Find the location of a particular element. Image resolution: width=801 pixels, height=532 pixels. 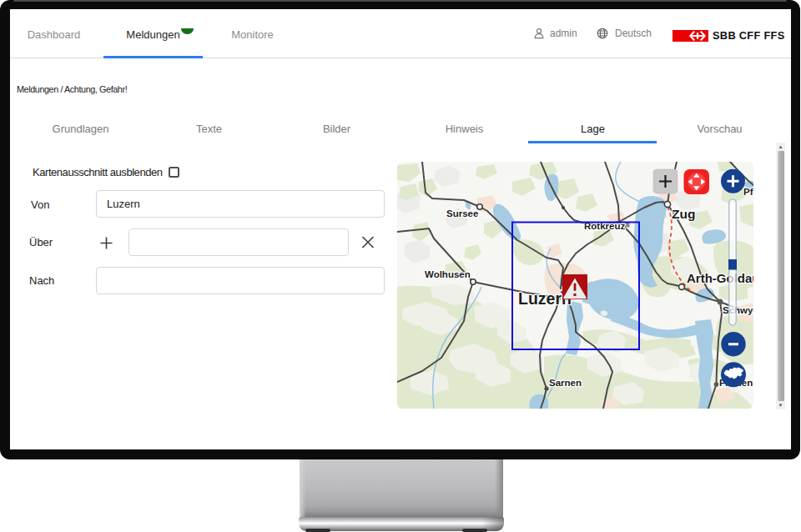

svg-text: Sursee is located at coordinates (462, 213).